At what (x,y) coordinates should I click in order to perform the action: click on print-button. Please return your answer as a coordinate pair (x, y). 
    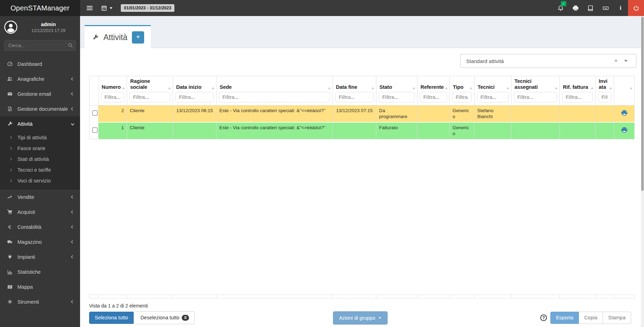
    Looking at the image, I should click on (576, 8).